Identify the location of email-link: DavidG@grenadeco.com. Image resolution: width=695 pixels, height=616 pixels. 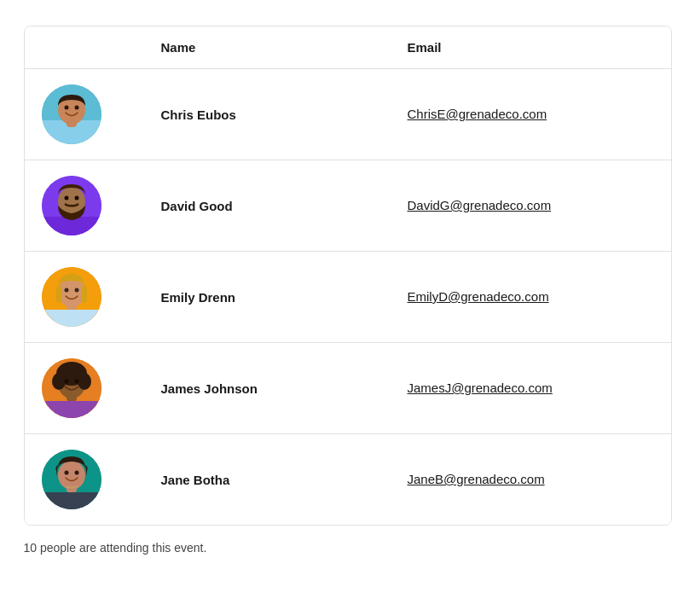
(479, 205).